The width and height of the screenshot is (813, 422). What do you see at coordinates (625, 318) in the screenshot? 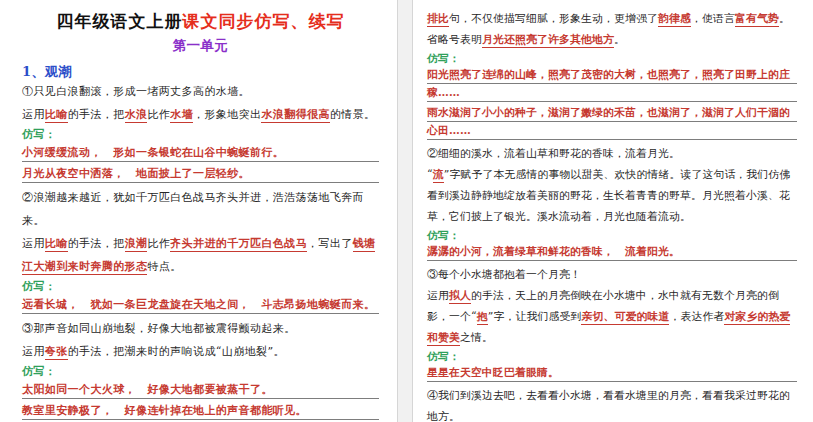
I see `answer-word: 亲切、可爱的味道` at bounding box center [625, 318].